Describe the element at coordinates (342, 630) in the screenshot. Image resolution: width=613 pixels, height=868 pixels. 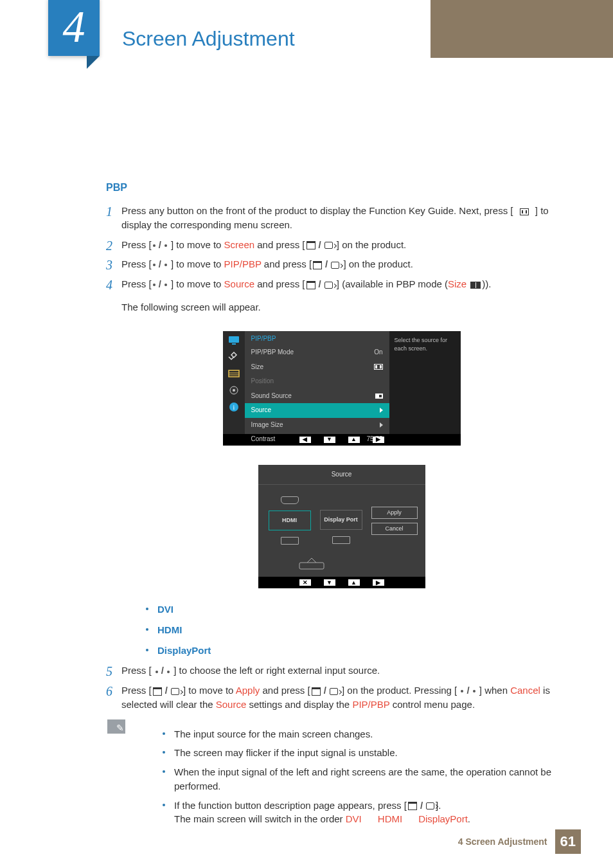
I see `option-hdmi: HDMI` at that location.